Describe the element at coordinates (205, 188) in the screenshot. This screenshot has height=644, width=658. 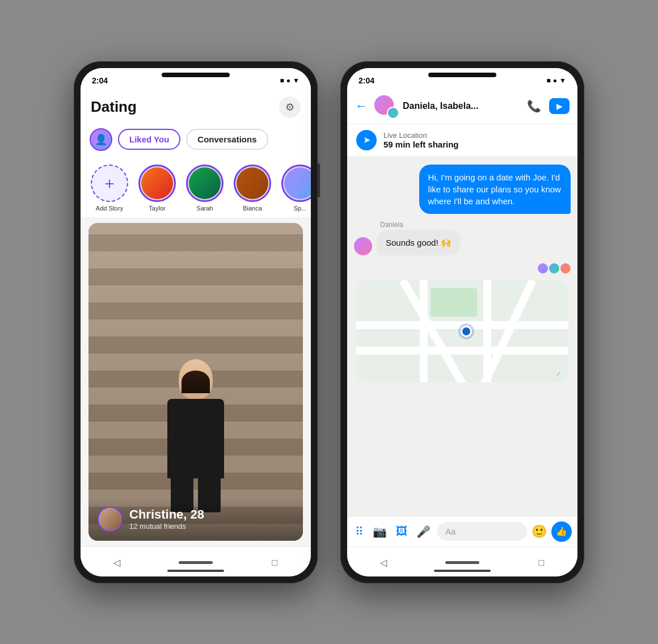
I see `story-sarah: Sarah` at that location.